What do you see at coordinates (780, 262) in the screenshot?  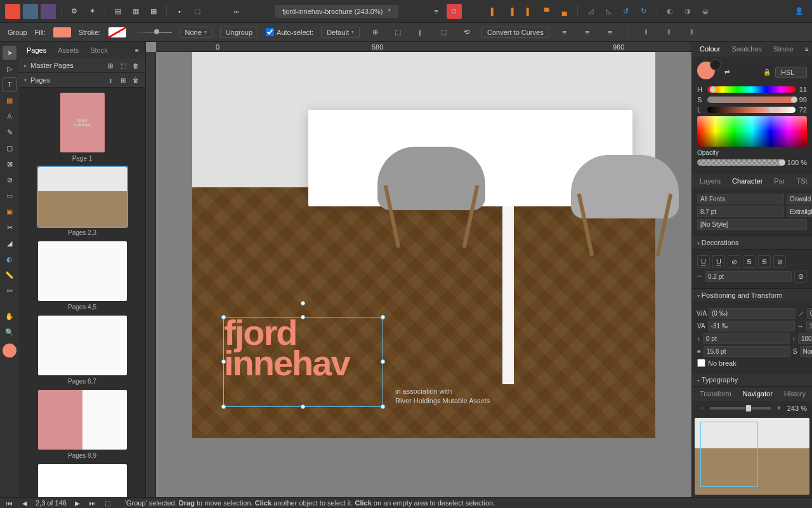 I see `strike-color-icon: ⊘` at bounding box center [780, 262].